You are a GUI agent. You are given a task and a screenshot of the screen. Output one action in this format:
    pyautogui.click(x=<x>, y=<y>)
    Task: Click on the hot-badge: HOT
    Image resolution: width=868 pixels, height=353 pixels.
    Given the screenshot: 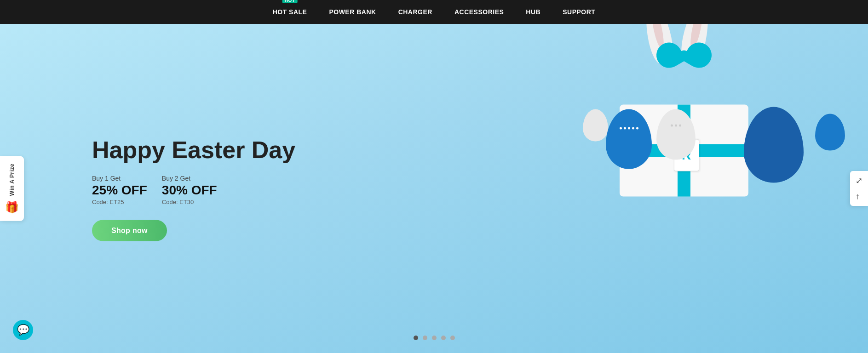 What is the action you would take?
    pyautogui.click(x=290, y=2)
    